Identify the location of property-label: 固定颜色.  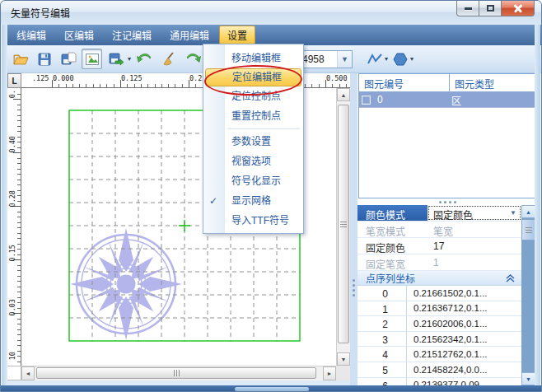
(392, 245).